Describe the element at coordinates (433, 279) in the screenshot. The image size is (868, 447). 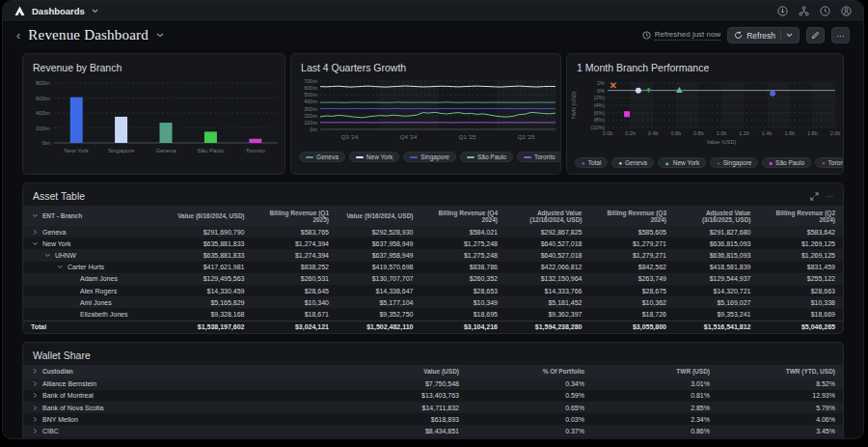
I see `asset-row: Adam Jones$129,495,563$260,531$130,707,7…` at that location.